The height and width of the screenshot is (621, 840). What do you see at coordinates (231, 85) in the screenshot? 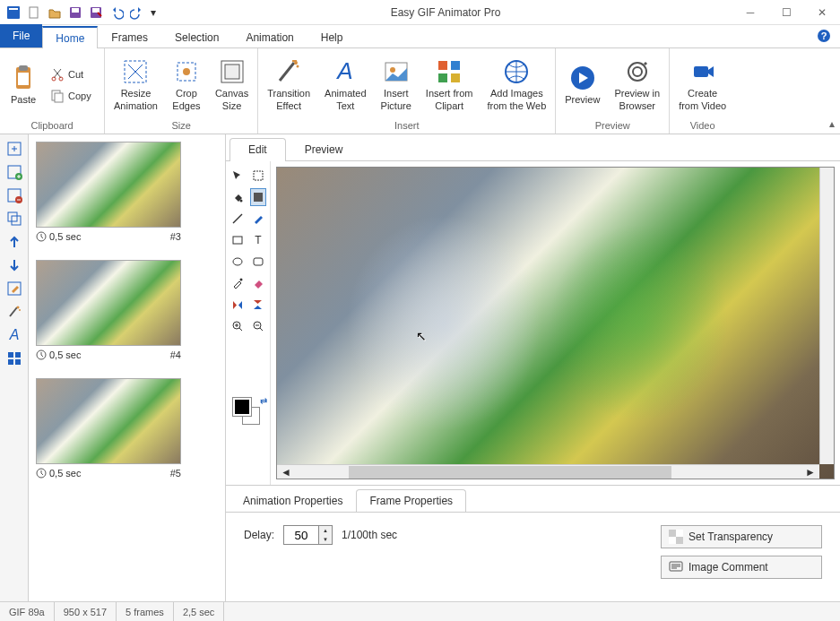
I see `canvas-size-button: Canvas Size` at bounding box center [231, 85].